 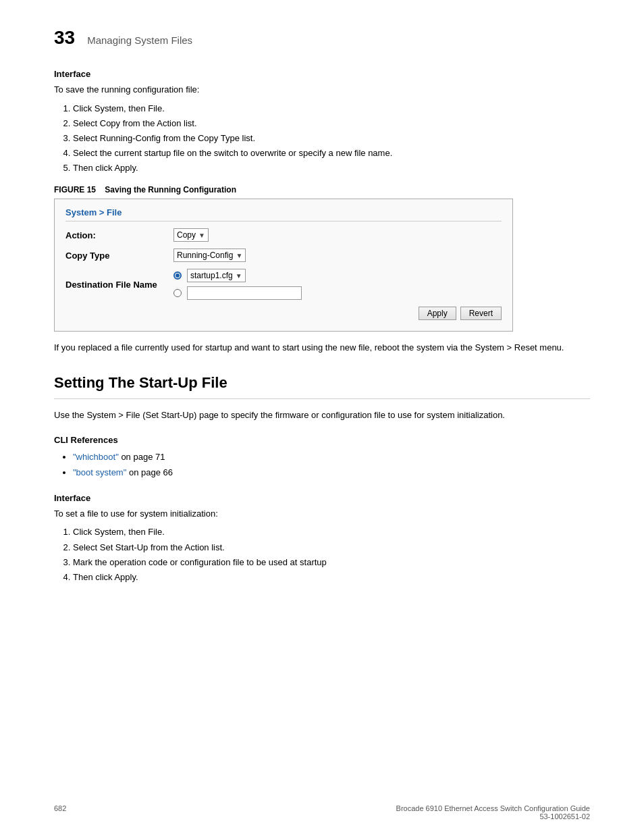 I want to click on copy-type-control: Running-Config ▼, so click(x=209, y=255).